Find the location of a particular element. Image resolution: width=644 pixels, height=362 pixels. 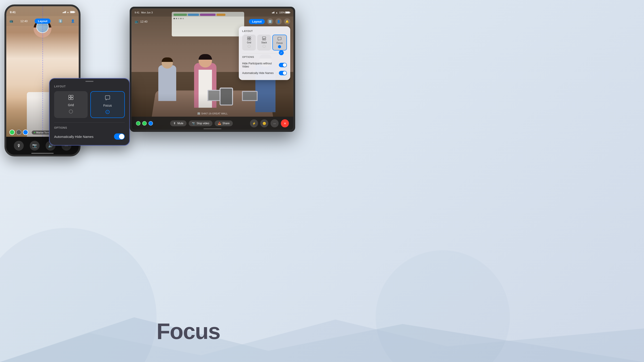

ipad-mockup: 🏢 SHN7-16-GREAT WALL 9:41 Mon Jun 3 ▲ is located at coordinates (212, 69).